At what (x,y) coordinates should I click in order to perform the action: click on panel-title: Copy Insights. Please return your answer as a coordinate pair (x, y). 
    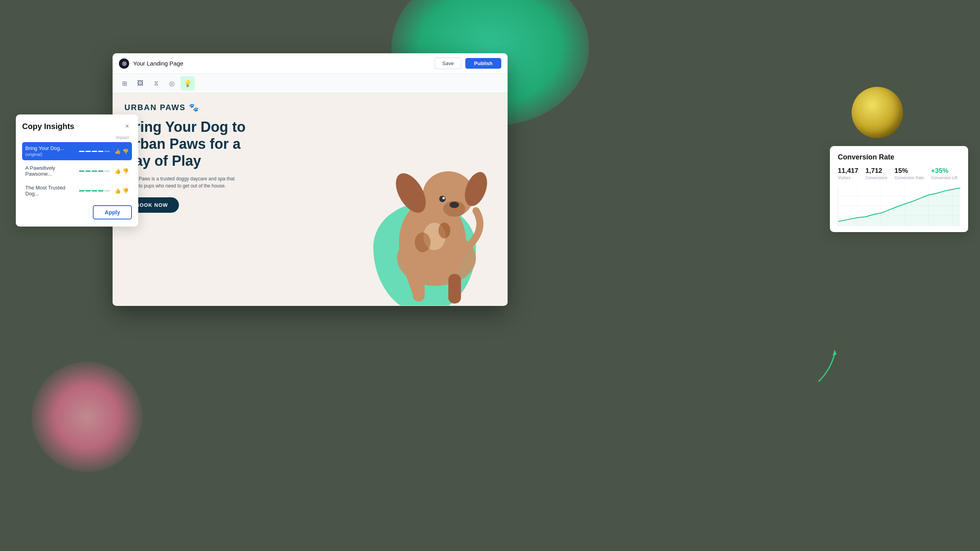
    Looking at the image, I should click on (48, 126).